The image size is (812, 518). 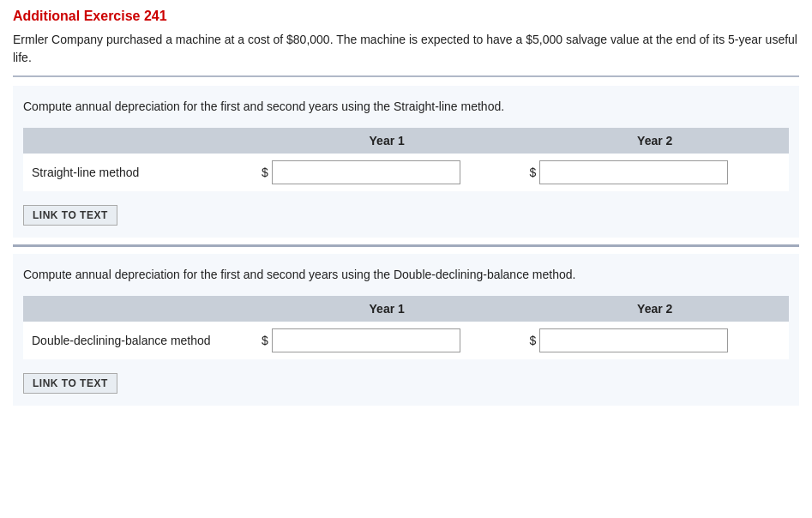 What do you see at coordinates (406, 274) in the screenshot?
I see `section2-instruction: Compute annual depreciation for the firs…` at bounding box center [406, 274].